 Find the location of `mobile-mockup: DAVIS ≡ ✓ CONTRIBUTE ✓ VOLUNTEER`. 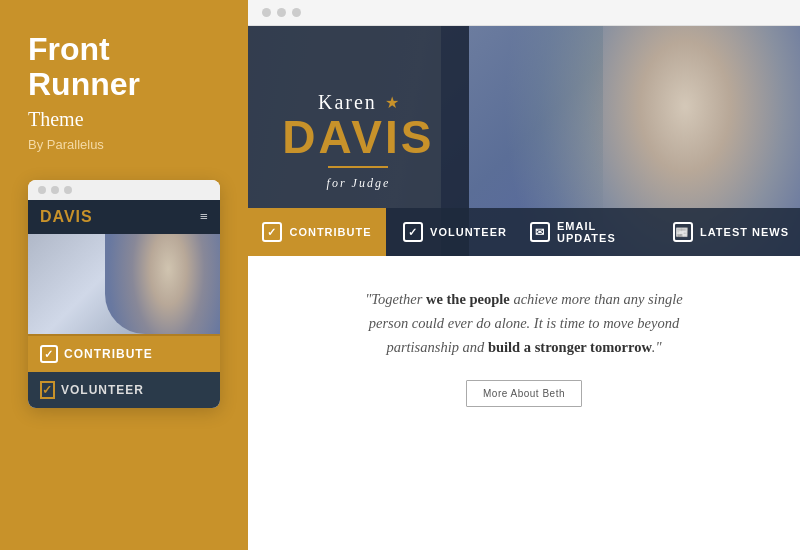

mobile-mockup: DAVIS ≡ ✓ CONTRIBUTE ✓ VOLUNTEER is located at coordinates (124, 294).